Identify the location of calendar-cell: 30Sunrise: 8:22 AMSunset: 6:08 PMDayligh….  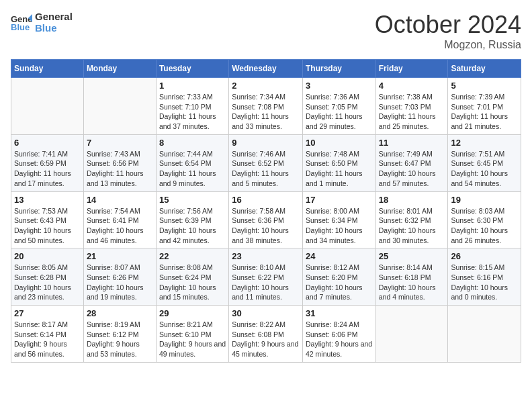
(266, 334).